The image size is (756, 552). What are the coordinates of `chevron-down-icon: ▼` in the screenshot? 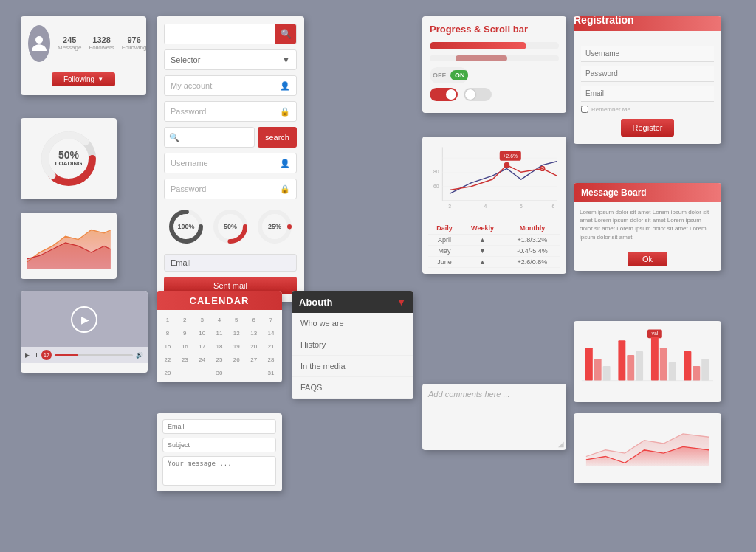 It's located at (286, 60).